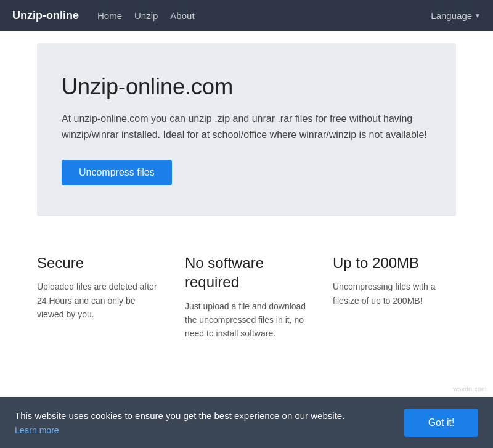  What do you see at coordinates (456, 16) in the screenshot?
I see `navbar-right: Language` at bounding box center [456, 16].